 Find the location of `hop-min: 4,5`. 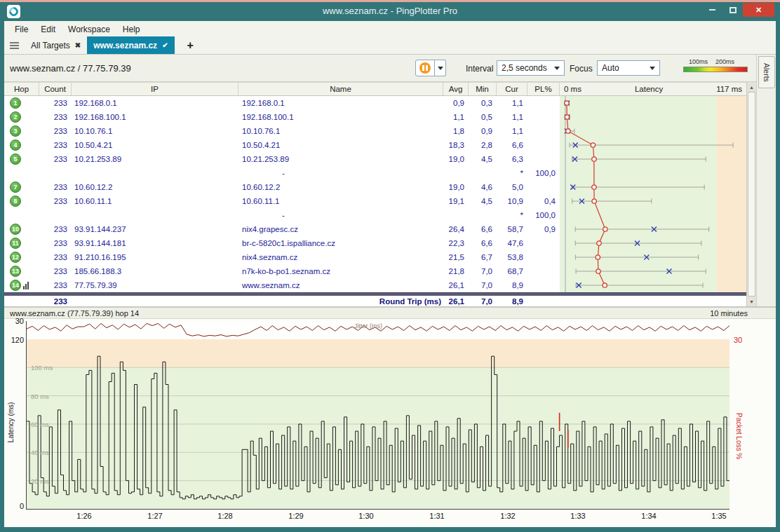

hop-min: 4,5 is located at coordinates (483, 201).